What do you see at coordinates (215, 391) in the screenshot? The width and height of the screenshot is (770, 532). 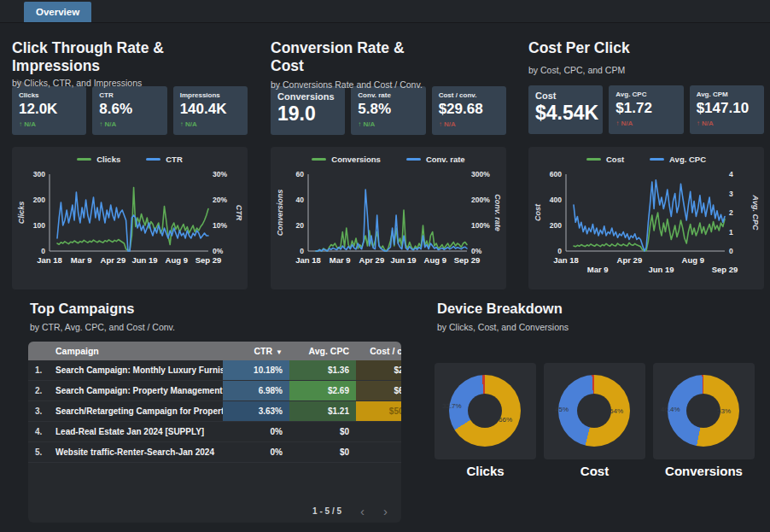 I see `table-row: 2.Search Campaign: Property Management6.…` at bounding box center [215, 391].